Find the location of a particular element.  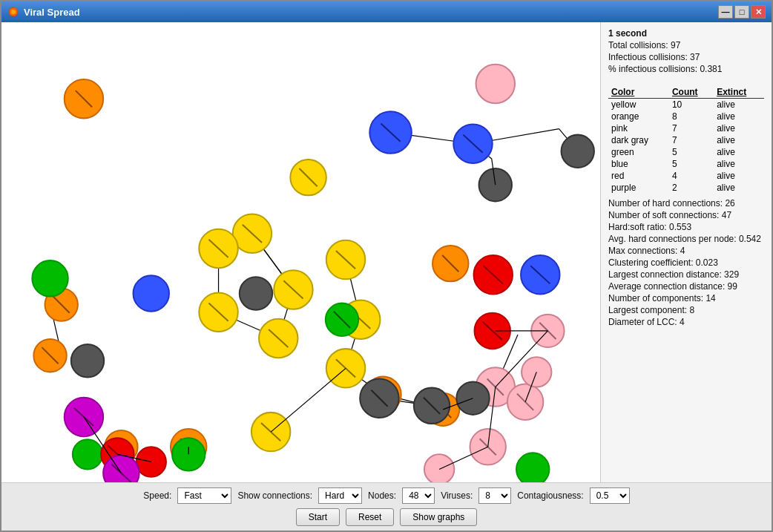

diameter-stat: Diameter of LCC: 4 is located at coordinates (686, 322).